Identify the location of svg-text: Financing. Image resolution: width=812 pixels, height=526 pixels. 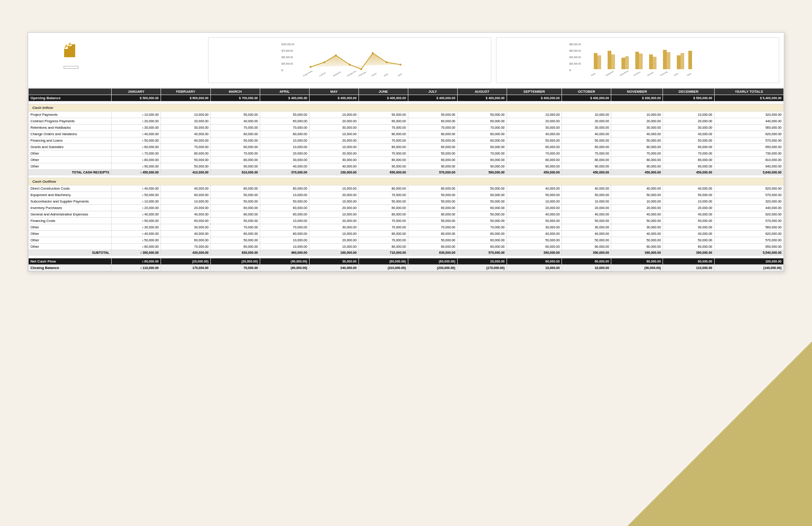
(362, 74).